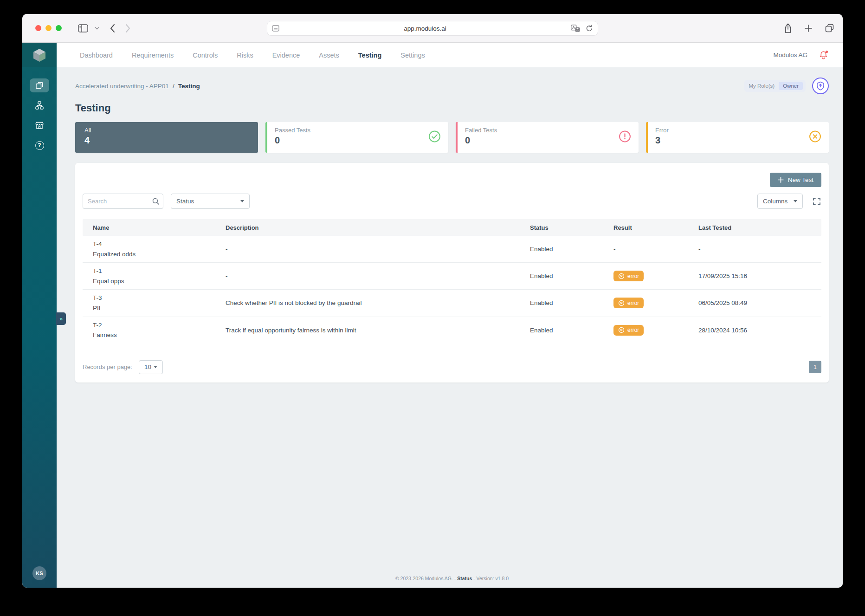  What do you see at coordinates (155, 325) in the screenshot?
I see `test-id: T-2` at bounding box center [155, 325].